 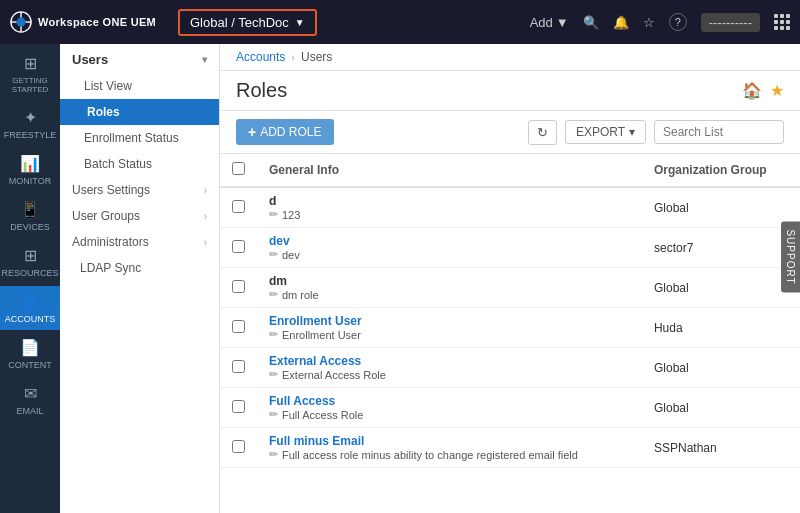 I want to click on export-button: EXPORT ▾, so click(x=606, y=132).